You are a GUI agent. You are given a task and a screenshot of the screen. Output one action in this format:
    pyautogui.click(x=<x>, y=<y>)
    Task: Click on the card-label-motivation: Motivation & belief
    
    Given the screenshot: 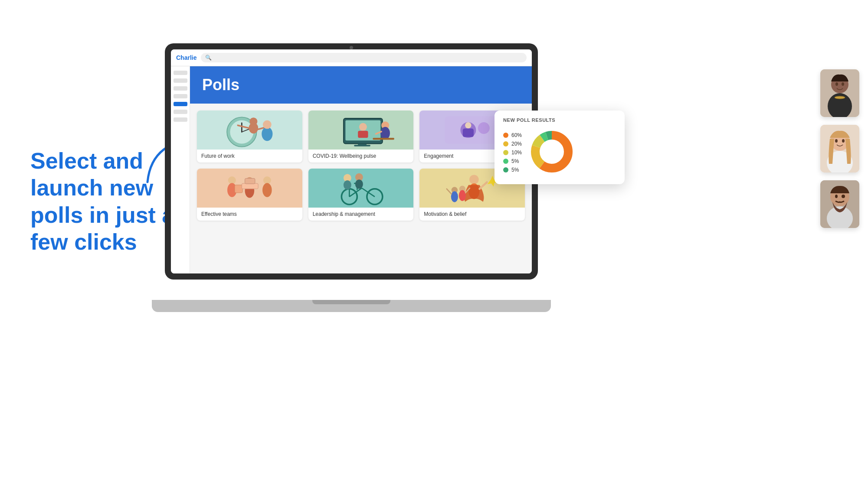 What is the action you would take?
    pyautogui.click(x=472, y=214)
    